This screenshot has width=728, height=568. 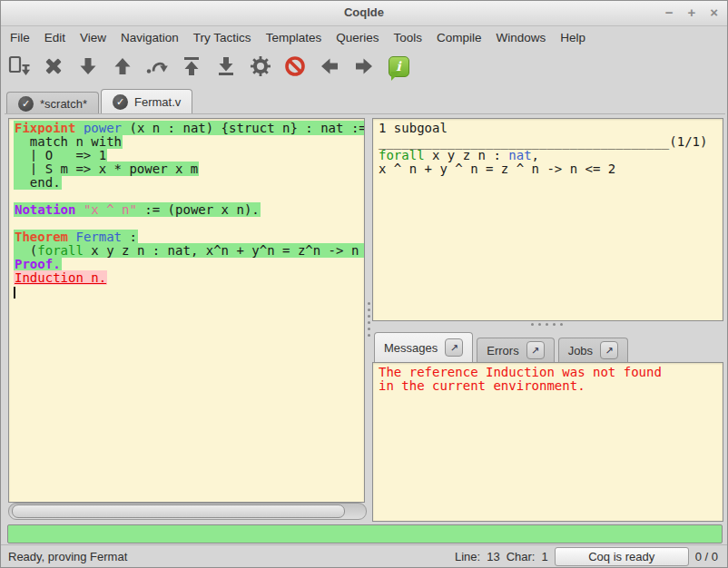 What do you see at coordinates (187, 265) in the screenshot?
I see `code-line: Proof.` at bounding box center [187, 265].